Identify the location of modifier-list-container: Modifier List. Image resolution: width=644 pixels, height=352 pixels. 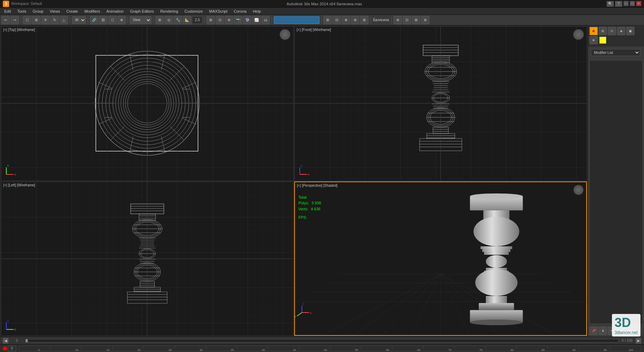
(616, 53).